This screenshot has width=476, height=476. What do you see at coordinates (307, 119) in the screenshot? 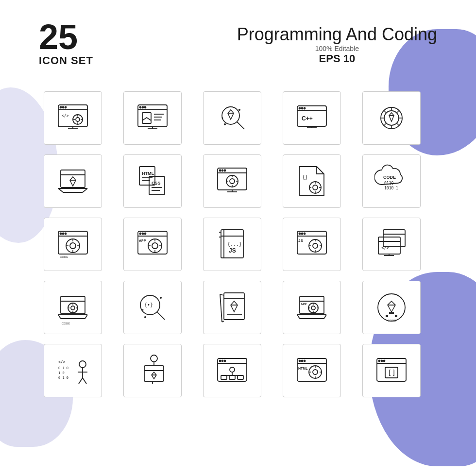
I see `svg-text: C++` at bounding box center [307, 119].